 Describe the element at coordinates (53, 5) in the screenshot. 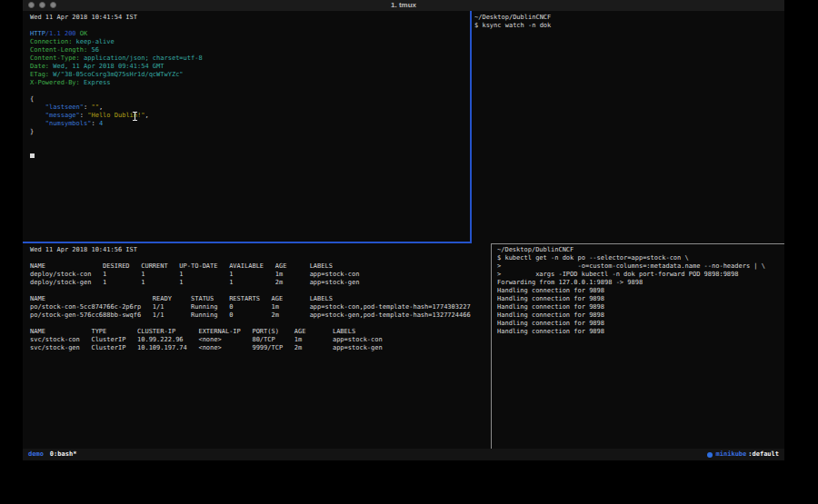

I see `zoom-button` at that location.